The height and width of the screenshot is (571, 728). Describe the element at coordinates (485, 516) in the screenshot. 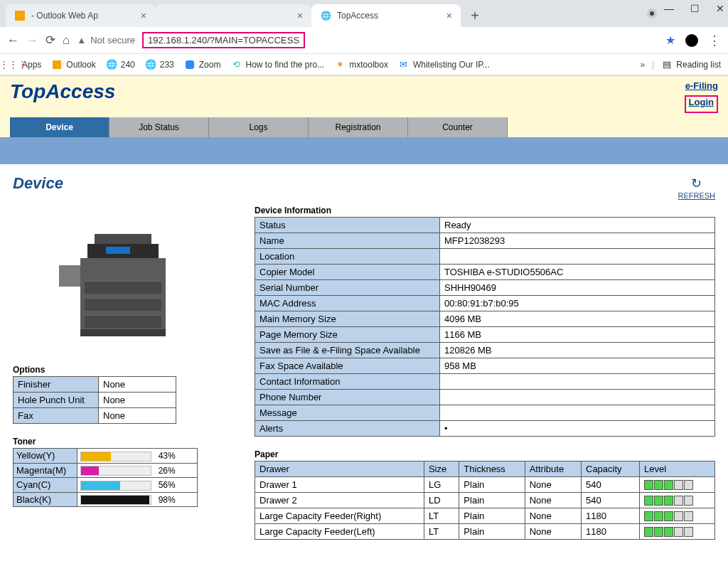

I see `paper-row: Large Capacity Feeder(Right) LT Plain No…` at that location.